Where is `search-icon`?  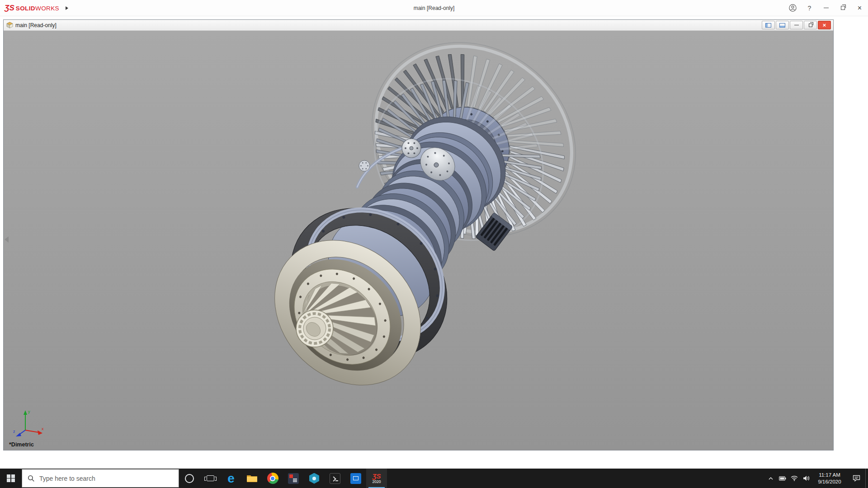
search-icon is located at coordinates (31, 479).